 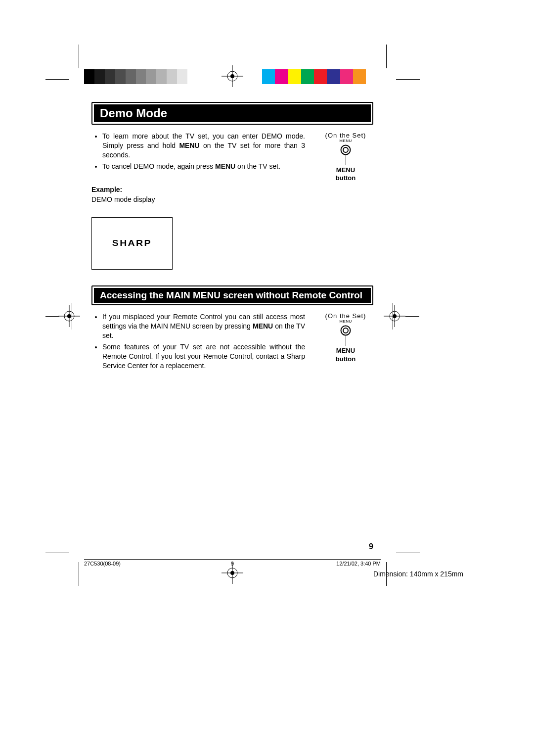 What do you see at coordinates (232, 344) in the screenshot?
I see `section-body: If you misplaced your Remote Control you…` at bounding box center [232, 344].